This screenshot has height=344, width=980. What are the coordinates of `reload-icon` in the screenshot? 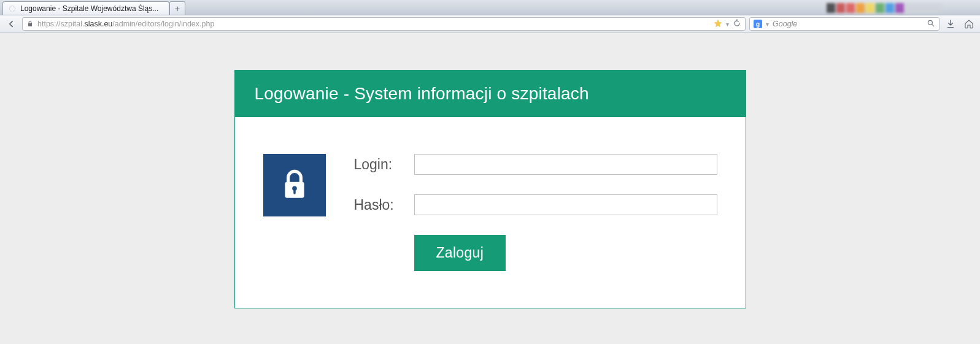 It's located at (737, 25).